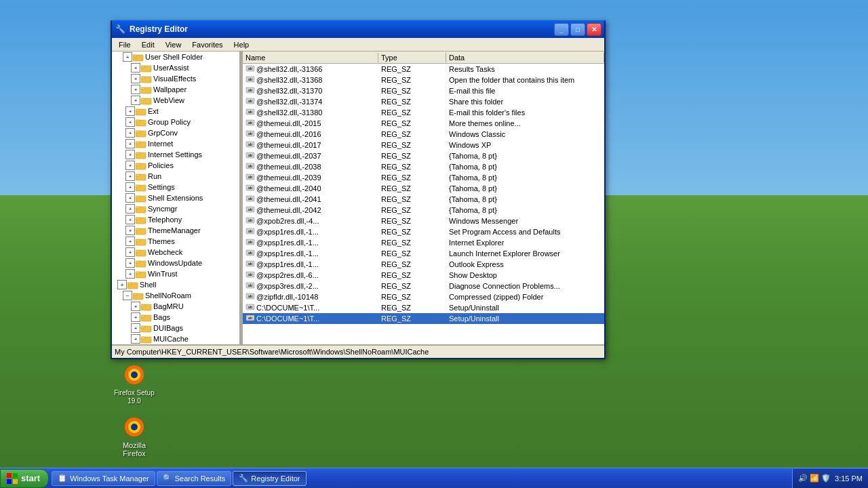 The image size is (868, 488). I want to click on menu-edit: Edit, so click(148, 45).